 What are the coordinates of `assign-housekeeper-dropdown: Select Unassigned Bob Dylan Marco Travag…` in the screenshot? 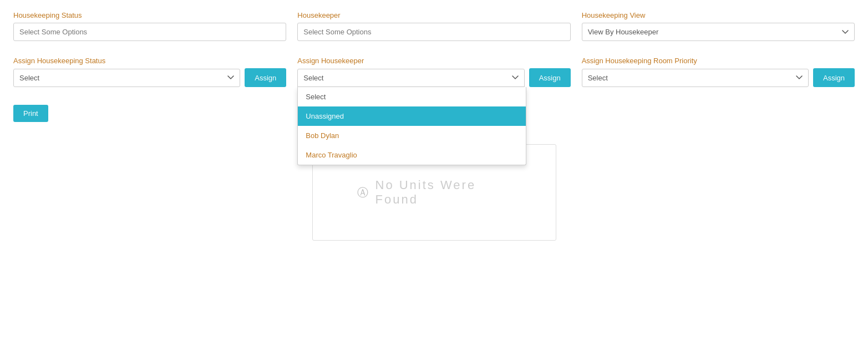 It's located at (412, 126).